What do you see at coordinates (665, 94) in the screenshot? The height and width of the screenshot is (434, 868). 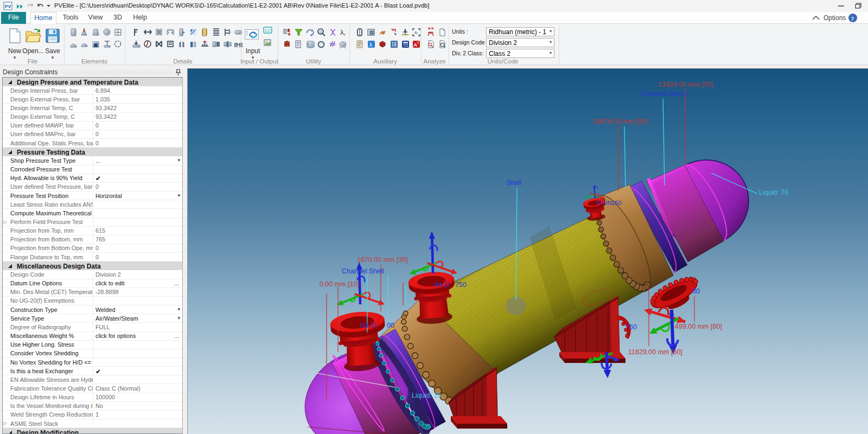 I see `svg-text: Channel Shell 2` at bounding box center [665, 94].